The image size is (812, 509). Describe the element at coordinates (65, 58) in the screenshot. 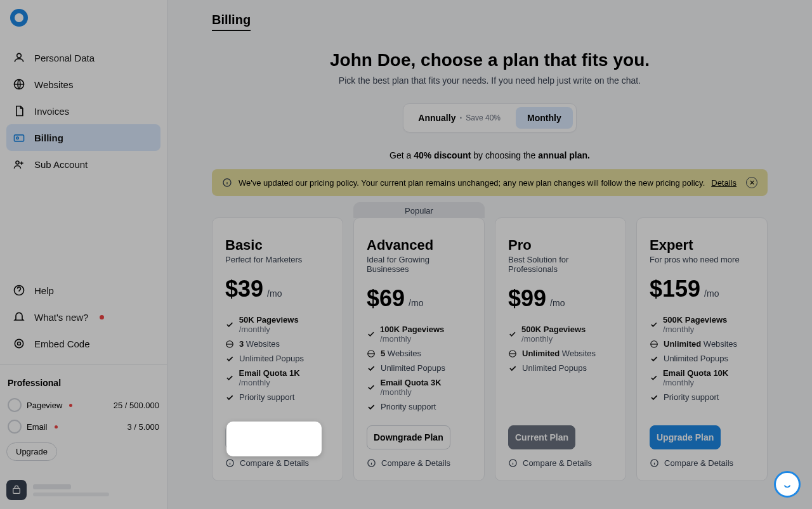

I see `sidebar-item-label: Personal Data` at that location.